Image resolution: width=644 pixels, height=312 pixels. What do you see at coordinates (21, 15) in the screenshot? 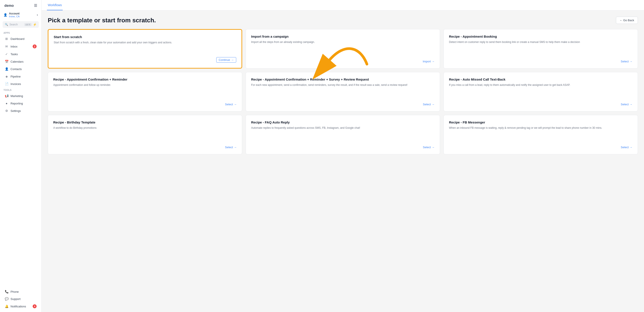
I see `account-section: 👤 Account Irvine, CA ▾` at bounding box center [21, 15].